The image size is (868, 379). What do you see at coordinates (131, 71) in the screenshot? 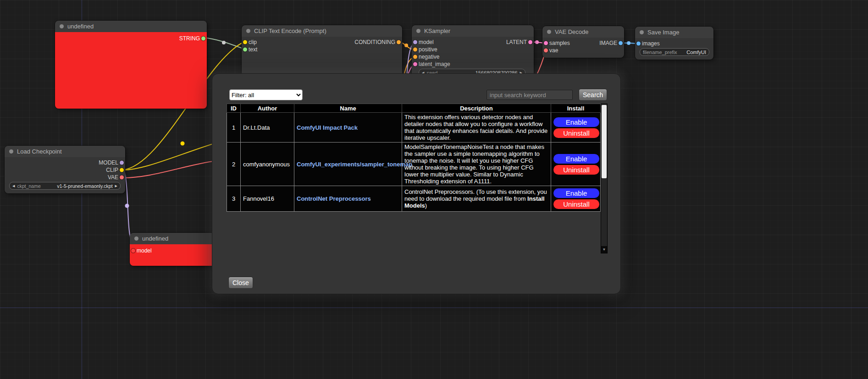
I see `node-body-error: STRING` at bounding box center [131, 71].